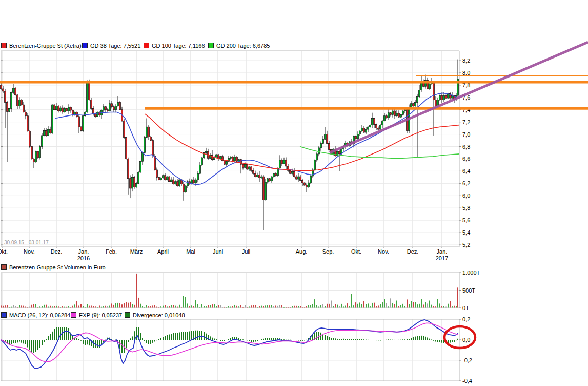 This screenshot has width=588, height=386. Describe the element at coordinates (96, 315) in the screenshot. I see `legend-exp: EXP (9): 0,05237` at that location.